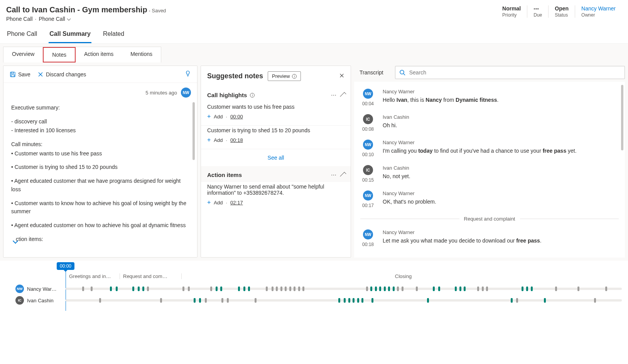 Image resolution: width=628 pixels, height=364 pixels. What do you see at coordinates (141, 55) in the screenshot?
I see `subtab-mentions: Mentions` at bounding box center [141, 55].